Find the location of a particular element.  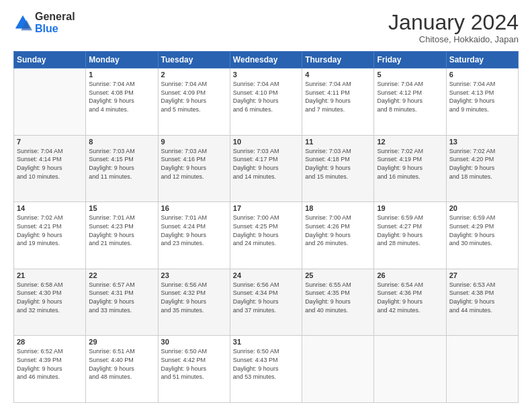

calendar-cell: 28Sunrise: 6:52 AM Sunset: 4:39 PM Dayli… is located at coordinates (50, 369).